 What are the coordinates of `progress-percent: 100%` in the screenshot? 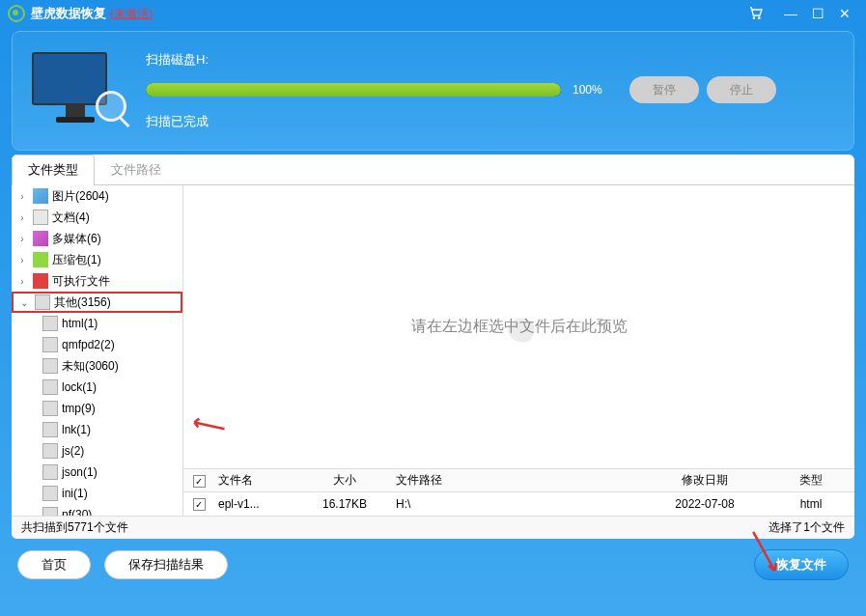 It's located at (587, 90).